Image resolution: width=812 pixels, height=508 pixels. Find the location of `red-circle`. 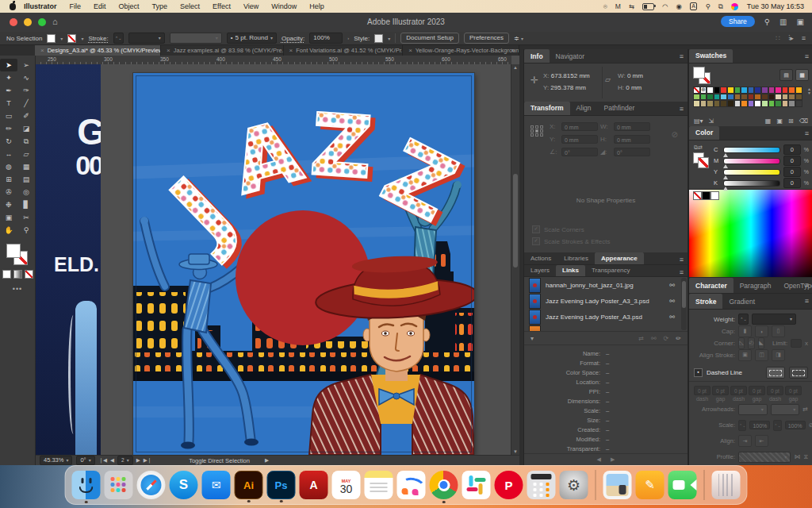

red-circle is located at coordinates (303, 278).